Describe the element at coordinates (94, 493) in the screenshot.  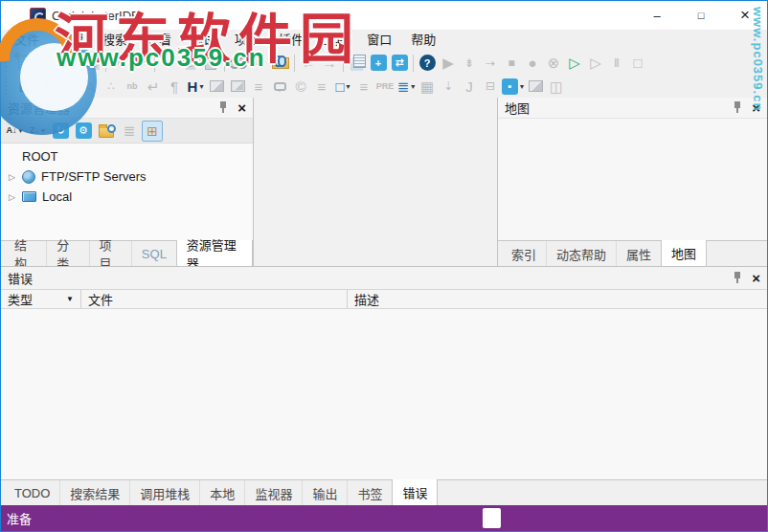
I see `bottom-tab-1: 搜索结果` at that location.